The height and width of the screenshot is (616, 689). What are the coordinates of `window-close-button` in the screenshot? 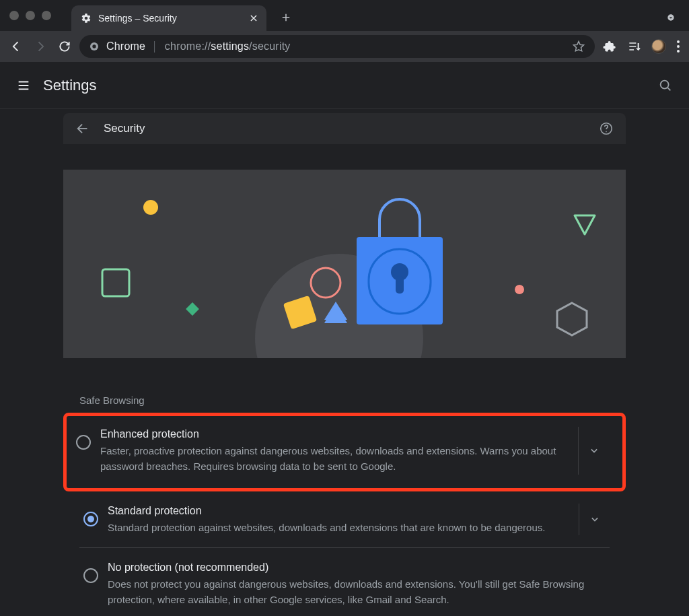 It's located at (14, 15).